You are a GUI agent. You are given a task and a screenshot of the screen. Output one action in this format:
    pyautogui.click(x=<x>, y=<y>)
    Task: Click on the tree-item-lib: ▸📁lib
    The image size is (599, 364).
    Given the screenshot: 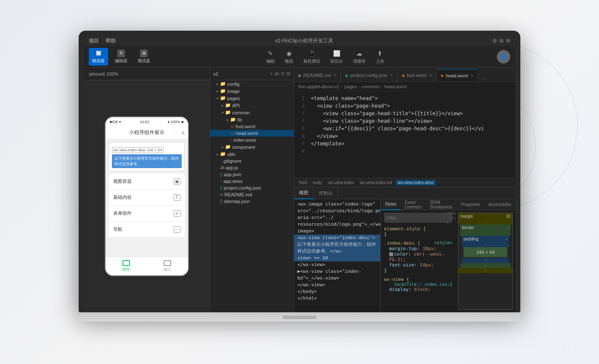 What is the action you would take?
    pyautogui.click(x=252, y=119)
    